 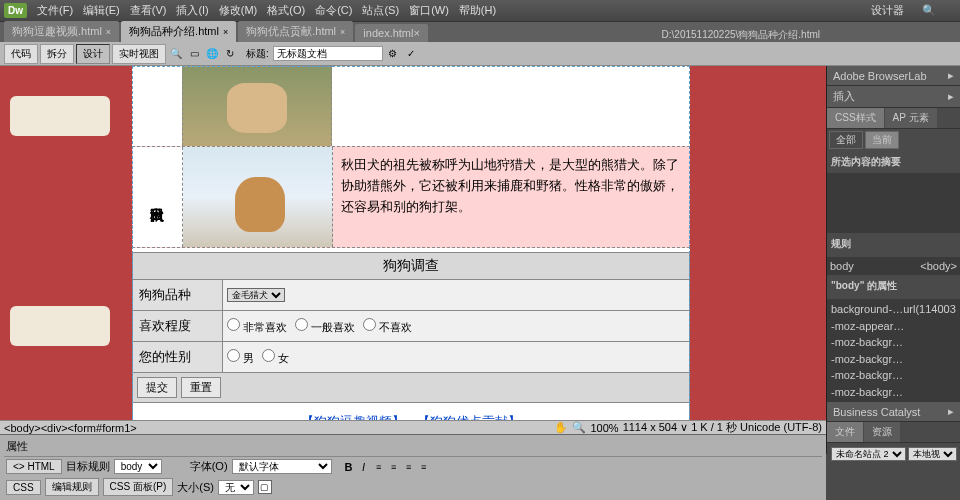 What do you see at coordinates (62, 32) in the screenshot?
I see `doc-tab-0: 狗狗逗趣视频.html×` at bounding box center [62, 32].